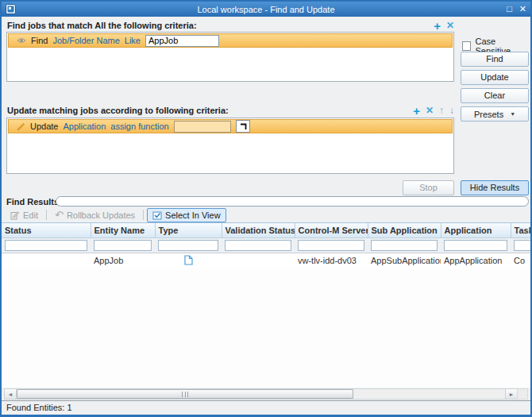 Image resolution: width=532 pixels, height=417 pixels. What do you see at coordinates (46, 230) in the screenshot?
I see `column-header-status: Status` at bounding box center [46, 230].